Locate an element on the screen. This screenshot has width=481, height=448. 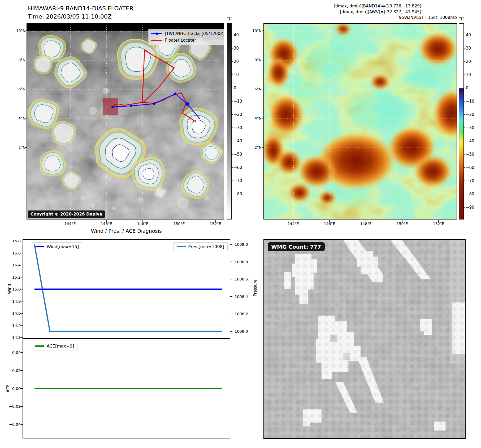
legend-label: Floater Locater is located at coordinates (180, 40).